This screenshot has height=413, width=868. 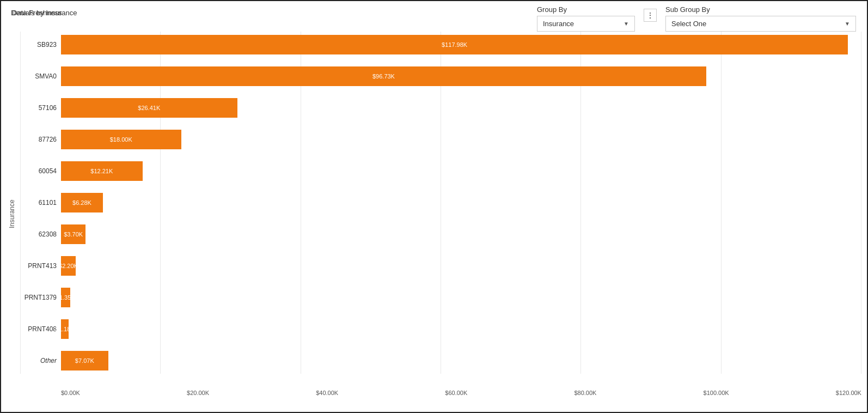 I want to click on sub-group-by-dropdown: Select One ▼, so click(x=761, y=24).